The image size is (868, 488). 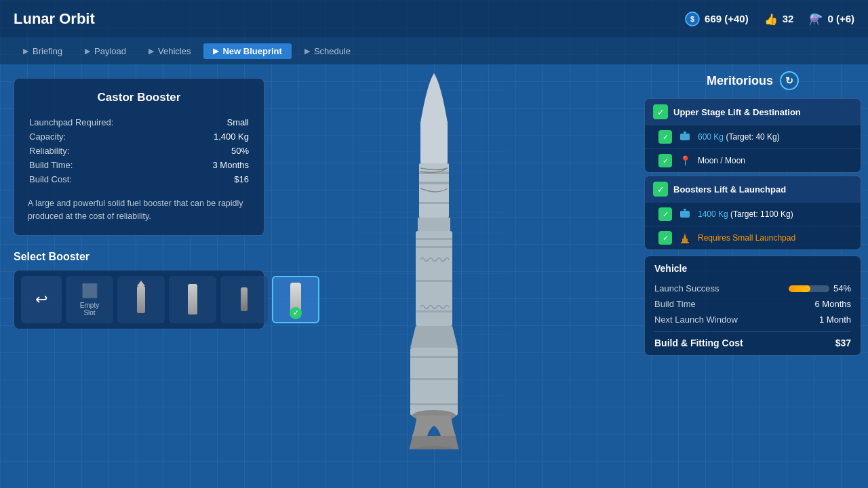 What do you see at coordinates (722, 161) in the screenshot?
I see `merit-moon-text: Moon / Moon` at bounding box center [722, 161].